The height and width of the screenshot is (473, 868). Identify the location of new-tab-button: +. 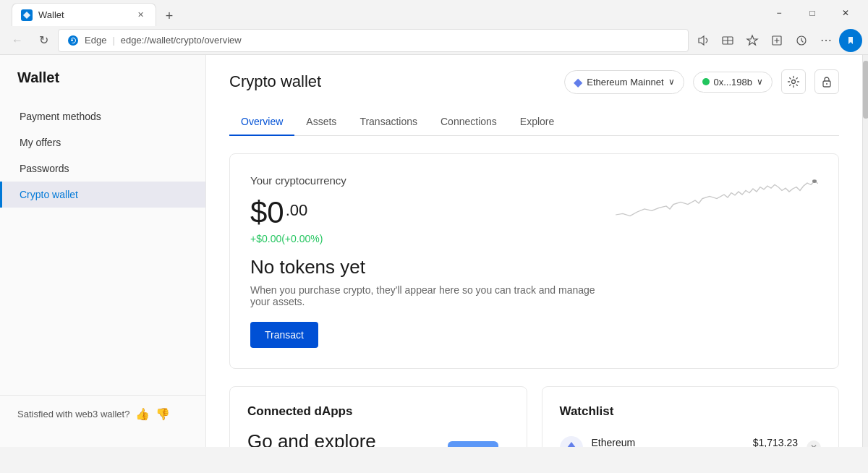
(169, 16).